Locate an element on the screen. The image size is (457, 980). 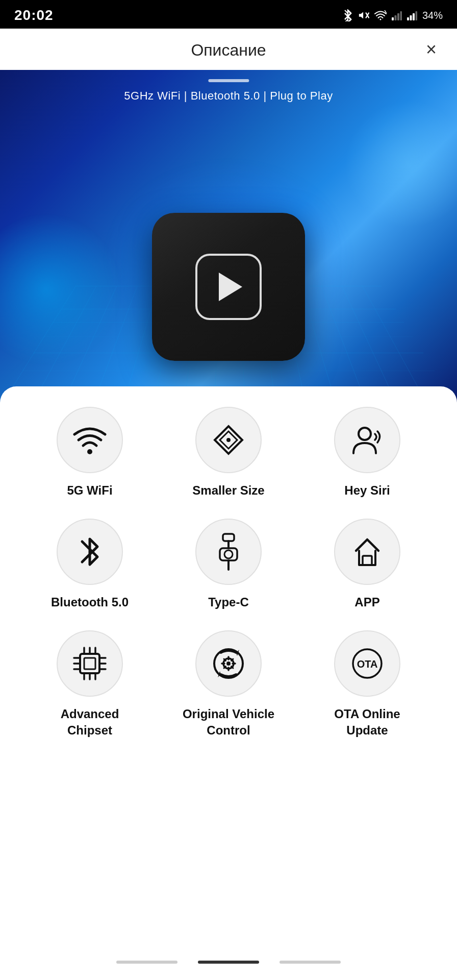
vehicle-icon-circle is located at coordinates (229, 664).